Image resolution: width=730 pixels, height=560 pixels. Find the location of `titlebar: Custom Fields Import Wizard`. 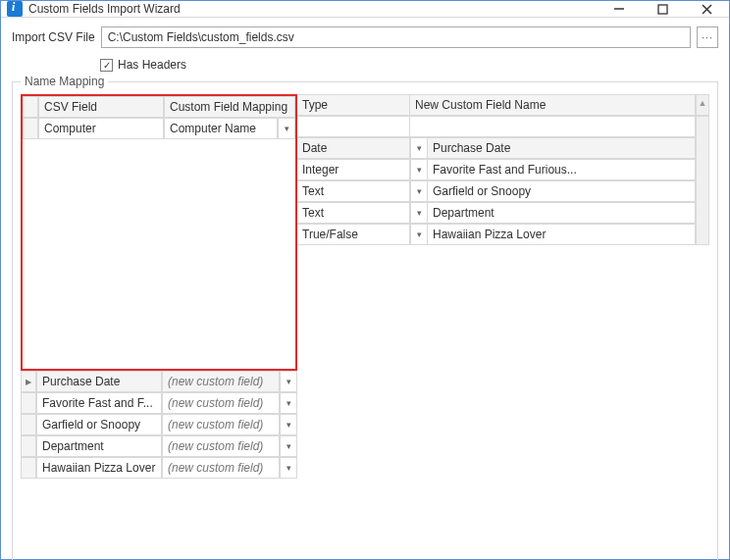

titlebar: Custom Fields Import Wizard is located at coordinates (365, 10).